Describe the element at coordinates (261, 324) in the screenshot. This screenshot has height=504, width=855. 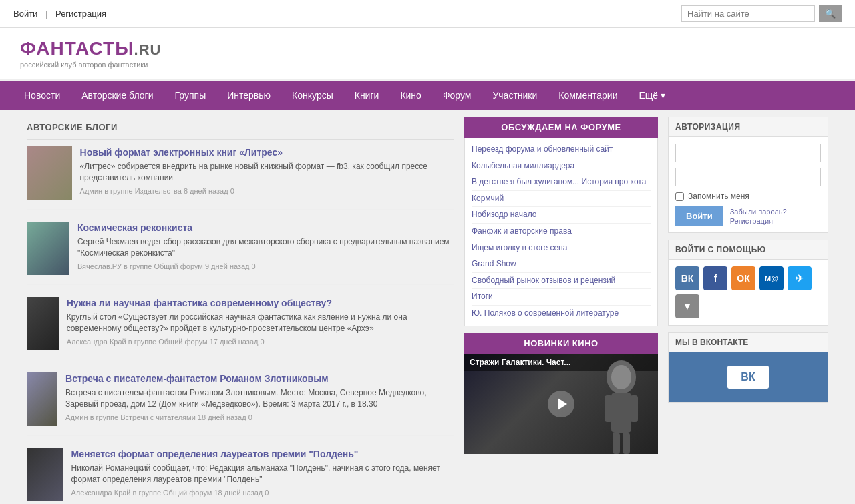
I see `blog-content: Нужна ли научная фантастика современному…` at that location.